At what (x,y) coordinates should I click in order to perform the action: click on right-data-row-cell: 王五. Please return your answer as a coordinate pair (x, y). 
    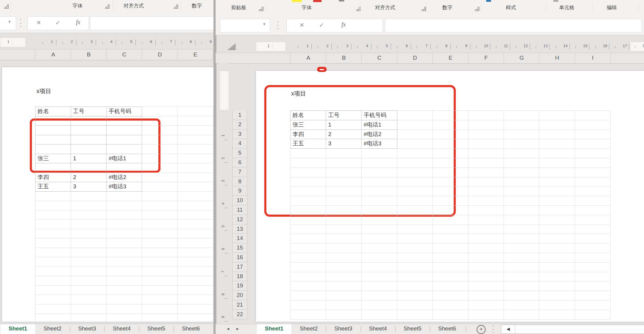
    Looking at the image, I should click on (308, 144).